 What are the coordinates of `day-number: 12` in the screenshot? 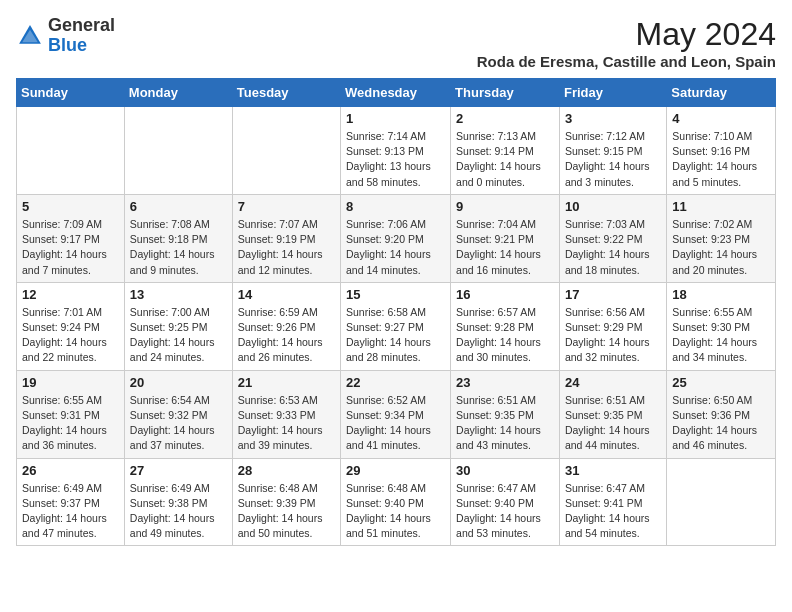 It's located at (70, 294).